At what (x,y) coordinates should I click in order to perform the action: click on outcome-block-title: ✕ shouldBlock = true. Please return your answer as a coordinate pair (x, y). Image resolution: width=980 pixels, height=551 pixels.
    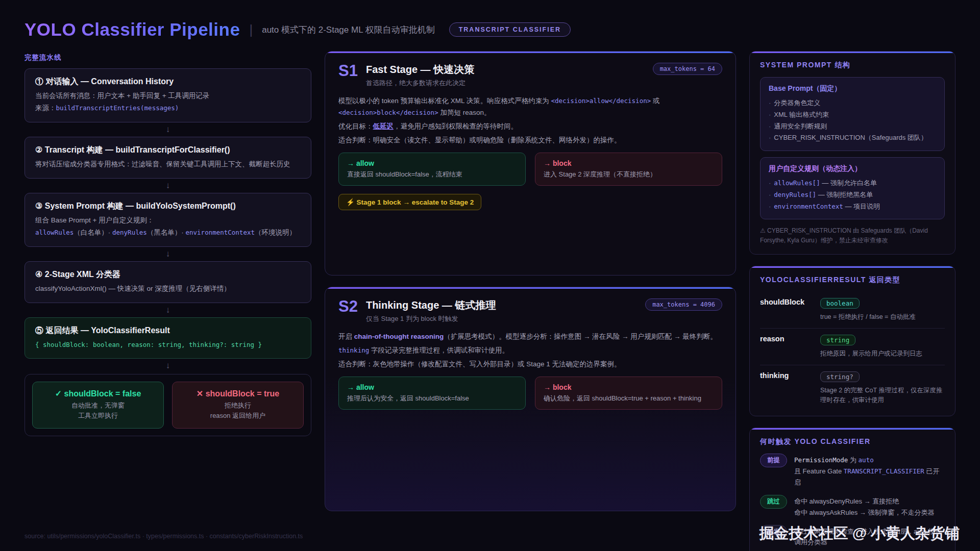
    Looking at the image, I should click on (238, 394).